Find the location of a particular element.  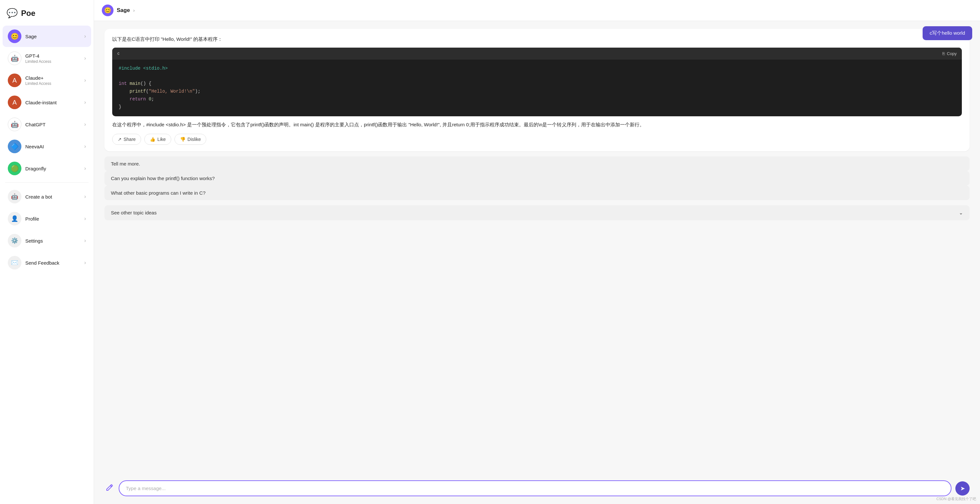

dislike-button: 👎 Dislike is located at coordinates (190, 139).